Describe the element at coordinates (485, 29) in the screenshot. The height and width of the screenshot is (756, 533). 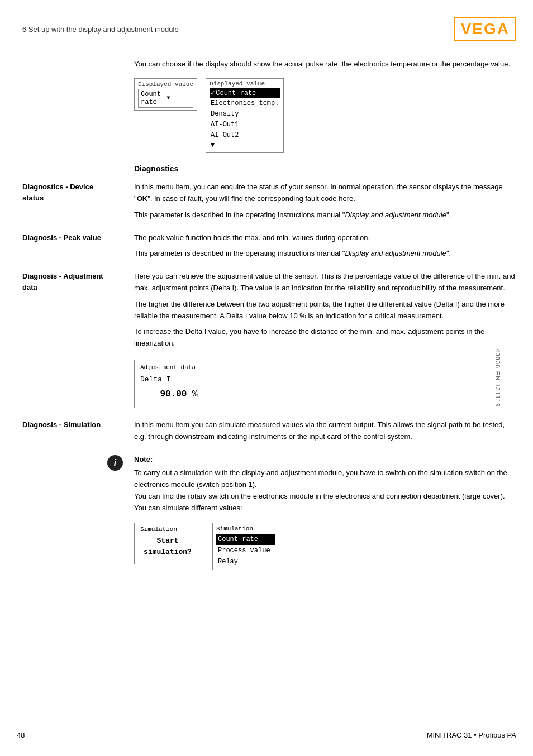
I see `logo: VEGA` at that location.